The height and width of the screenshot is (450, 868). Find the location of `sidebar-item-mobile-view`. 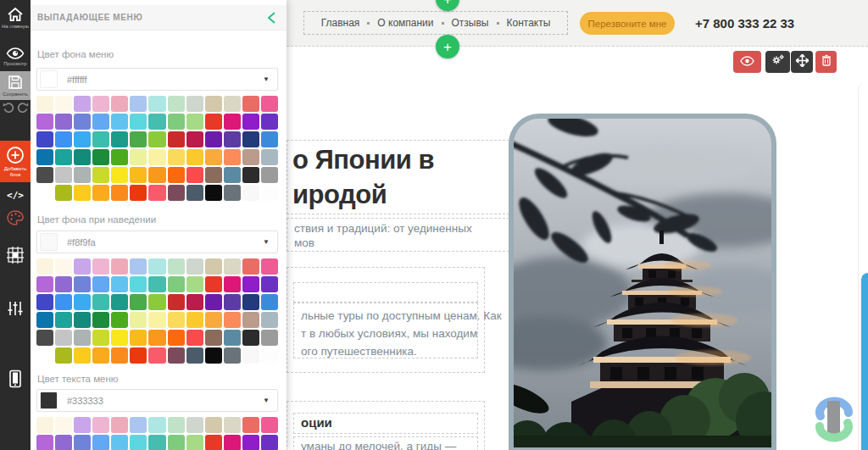

sidebar-item-mobile-view is located at coordinates (15, 379).